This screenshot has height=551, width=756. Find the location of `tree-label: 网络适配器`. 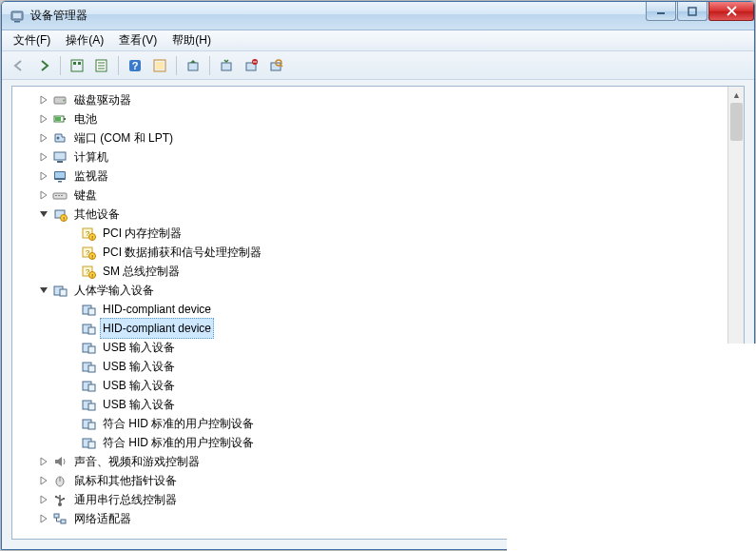

tree-label: 网络适配器 is located at coordinates (103, 519).